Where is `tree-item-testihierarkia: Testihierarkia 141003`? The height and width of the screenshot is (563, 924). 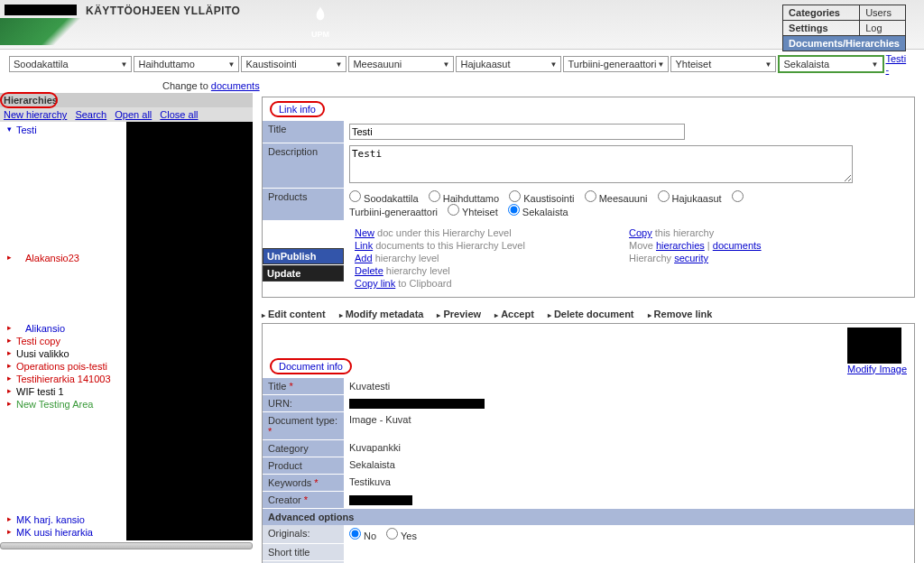 tree-item-testihierarkia: Testihierarkia 141003 is located at coordinates (63, 379).